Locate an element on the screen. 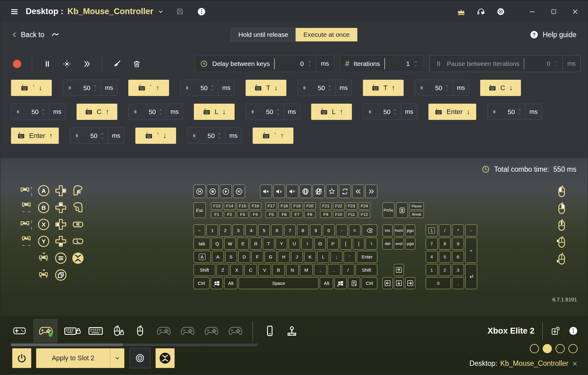 The height and width of the screenshot is (375, 588). macro-key-step: C ↓ is located at coordinates (500, 88).